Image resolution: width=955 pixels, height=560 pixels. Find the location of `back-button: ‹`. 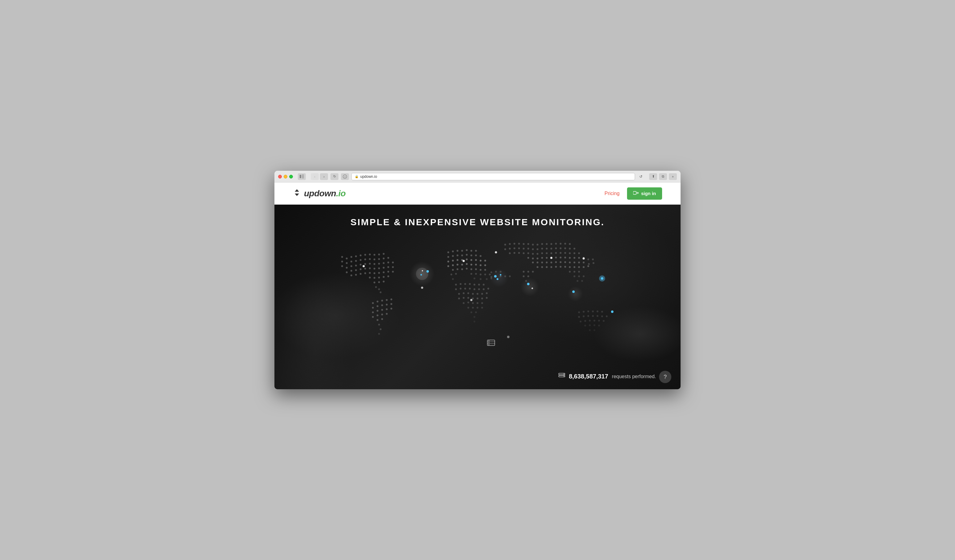

back-button: ‹ is located at coordinates (315, 177).